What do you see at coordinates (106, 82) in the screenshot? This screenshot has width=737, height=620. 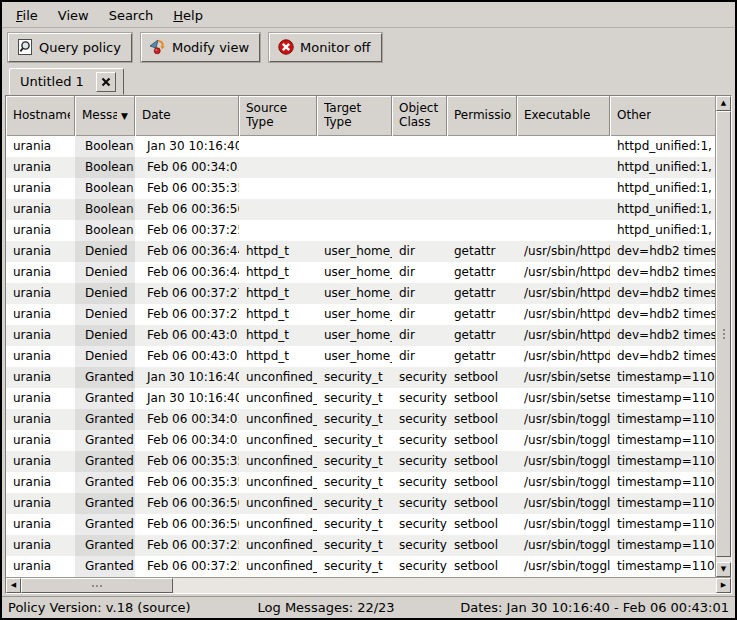 I see `tab-close-button` at bounding box center [106, 82].